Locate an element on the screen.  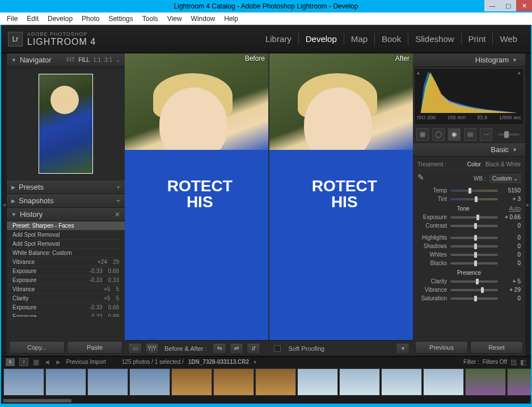
whites-slider: Whites0 is located at coordinates (469, 254).